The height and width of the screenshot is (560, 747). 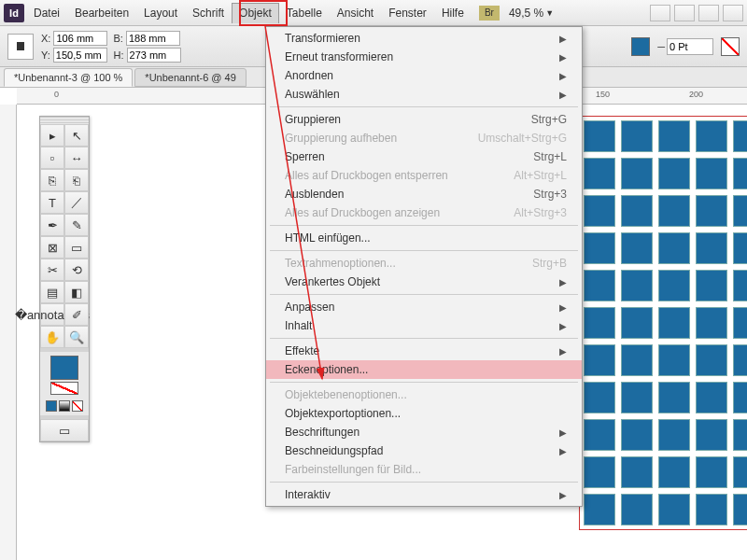 I want to click on h-field, so click(x=154, y=55).